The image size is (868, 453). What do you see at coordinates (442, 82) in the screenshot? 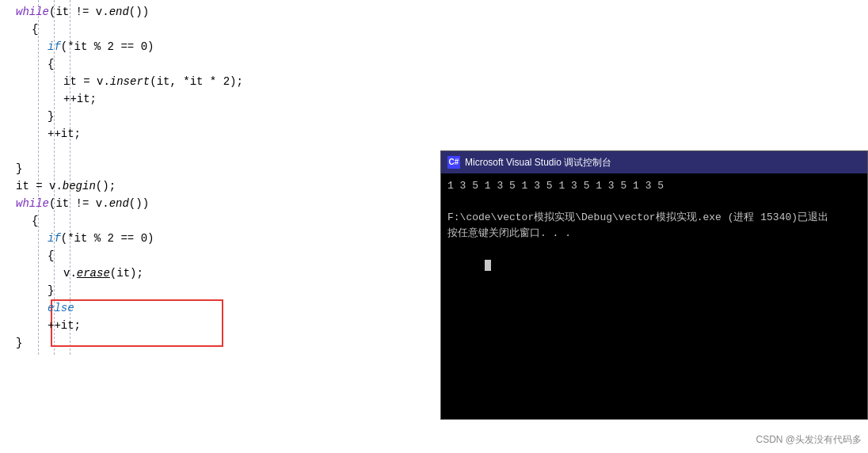
I see `code-line: it = v.insert(it, *it * 2);` at bounding box center [442, 82].